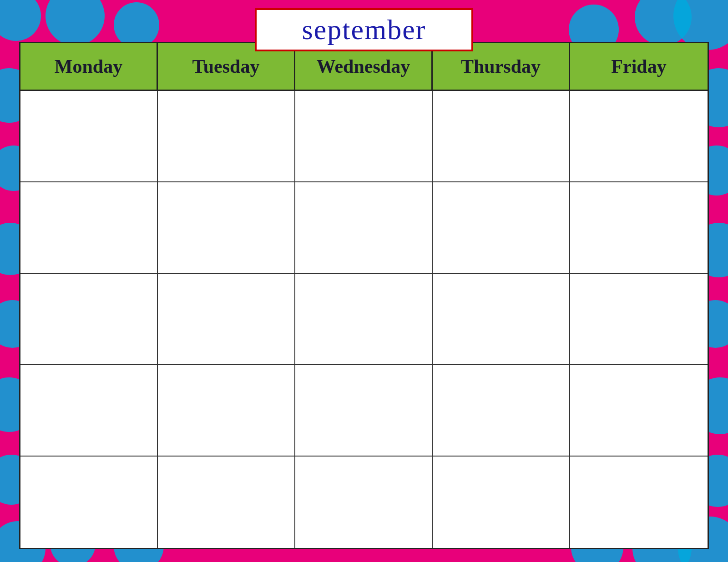  I want to click on cell-row1-wed, so click(364, 136).